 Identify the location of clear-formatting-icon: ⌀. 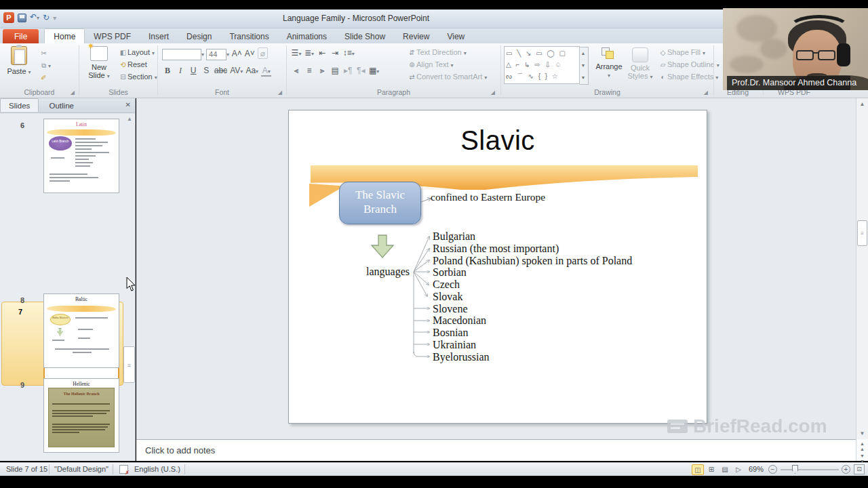
(263, 53).